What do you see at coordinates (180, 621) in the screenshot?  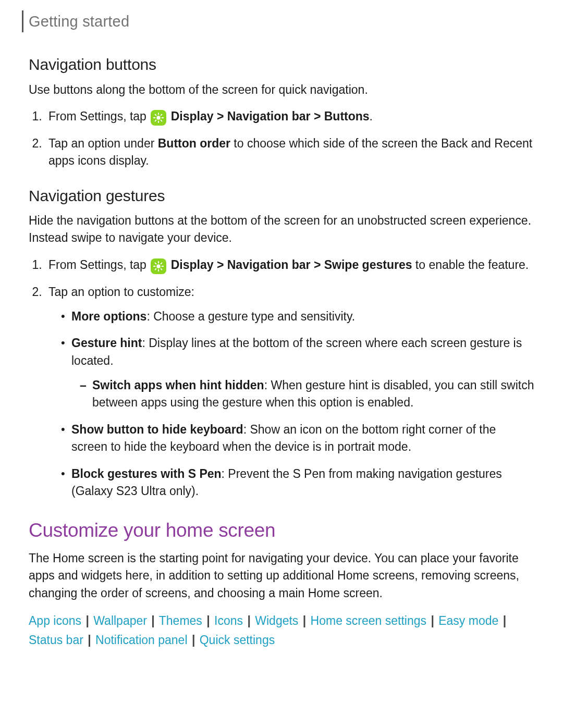 I see `link-themes: Themes` at bounding box center [180, 621].